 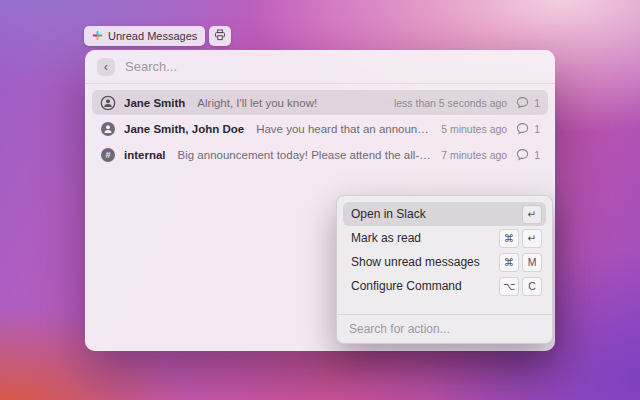 I want to click on command-title-pill: Unread Messages, so click(x=144, y=36).